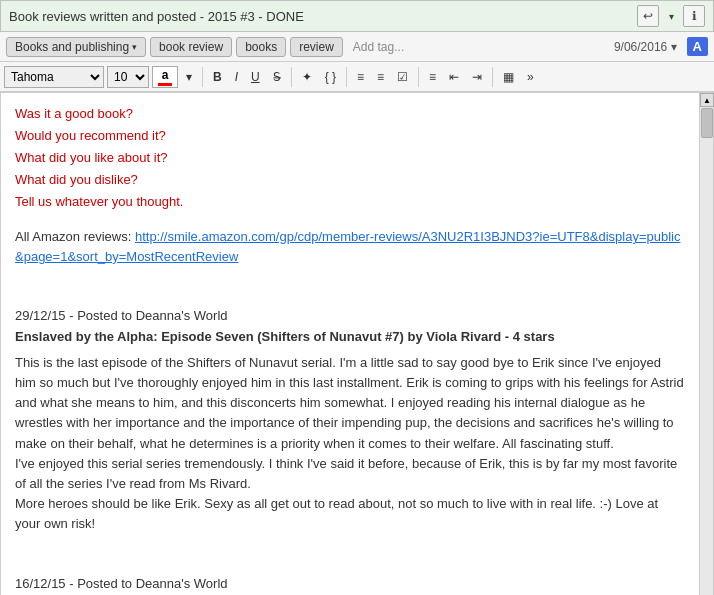  I want to click on prompt-line-4: What did you dislike?, so click(350, 180).